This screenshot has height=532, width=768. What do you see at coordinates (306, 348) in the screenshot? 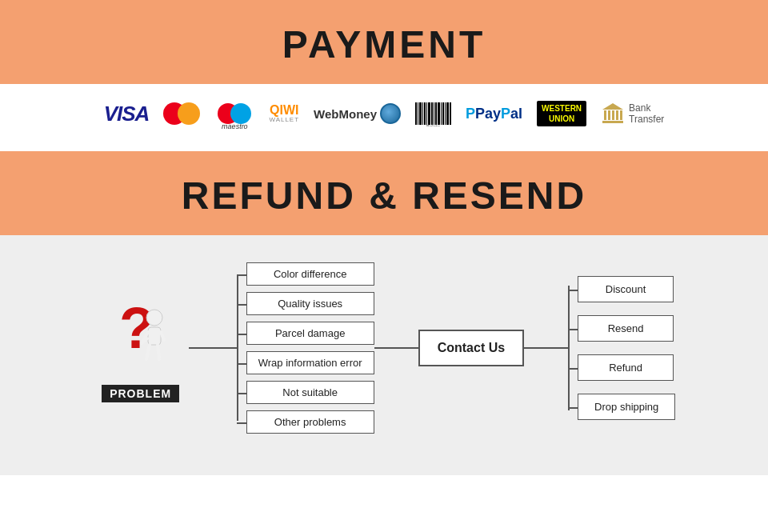
I see `problems-list: Color difference Quality issues Parcel d…` at bounding box center [306, 348].